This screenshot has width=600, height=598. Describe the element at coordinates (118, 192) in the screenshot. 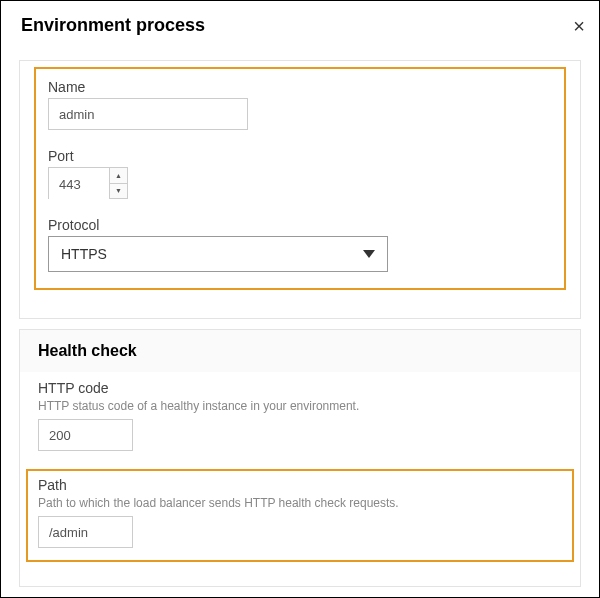

I see `port-step-down-icon: ▼` at that location.